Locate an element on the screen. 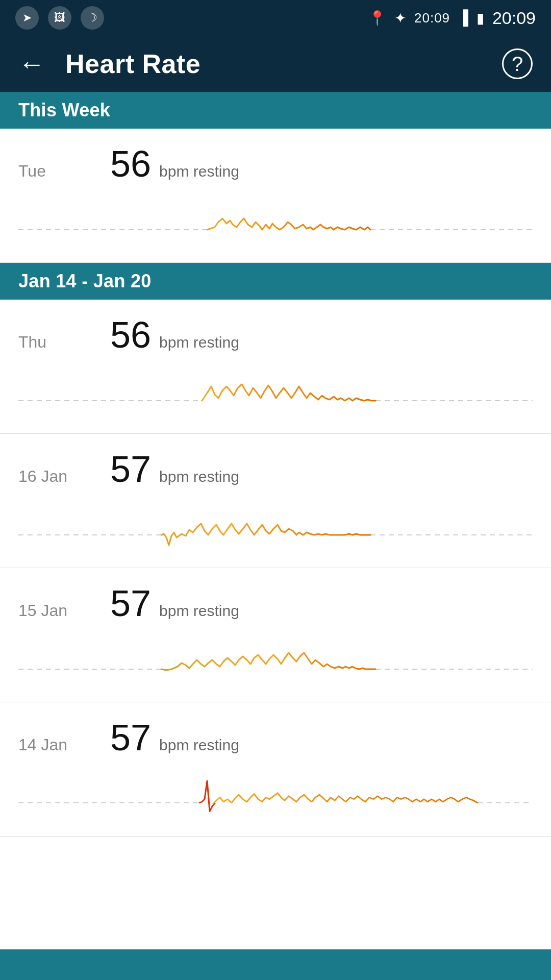  bpm-unit-tue: bpm resting is located at coordinates (199, 172).